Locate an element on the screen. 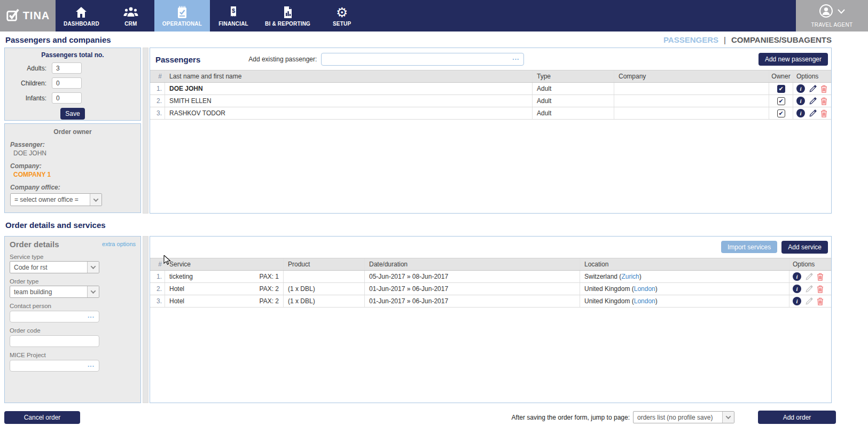  order-code-input is located at coordinates (54, 341).